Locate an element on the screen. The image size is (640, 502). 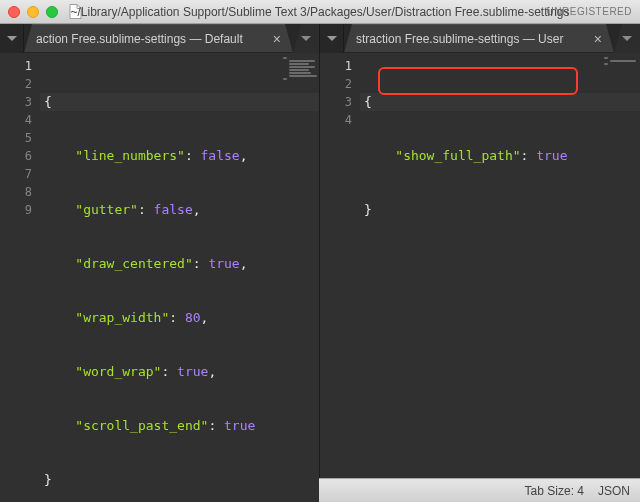
code-line: "word_wrap": true, is located at coordinates (180, 372).